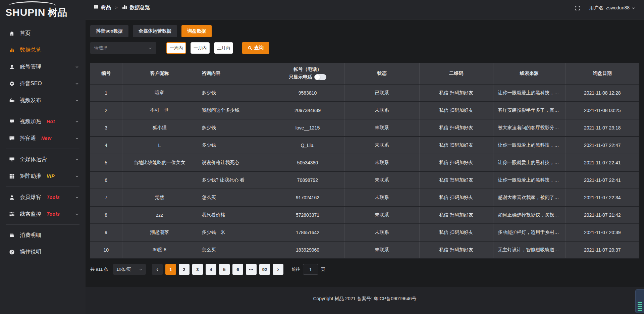 The width and height of the screenshot is (644, 314). I want to click on row-id: 5, so click(106, 163).